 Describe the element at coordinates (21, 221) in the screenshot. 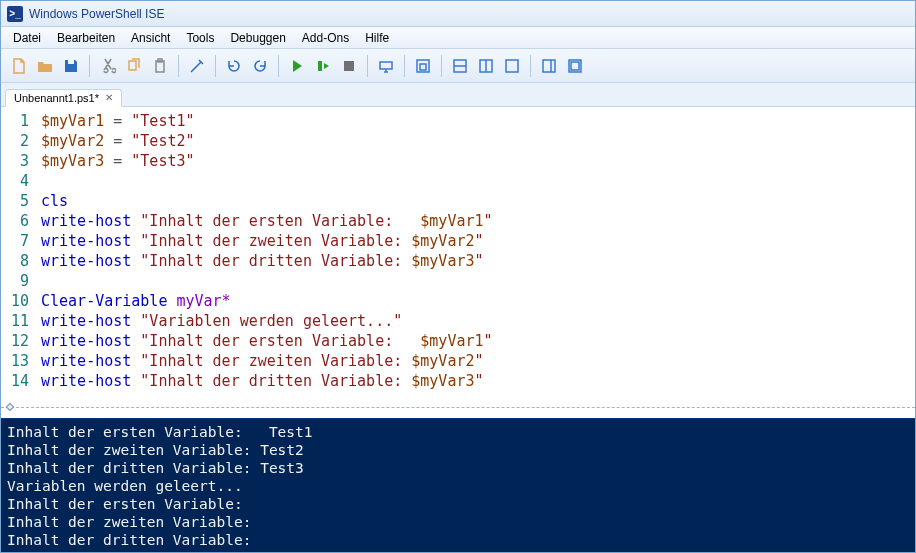

I see `line-number: 6` at that location.